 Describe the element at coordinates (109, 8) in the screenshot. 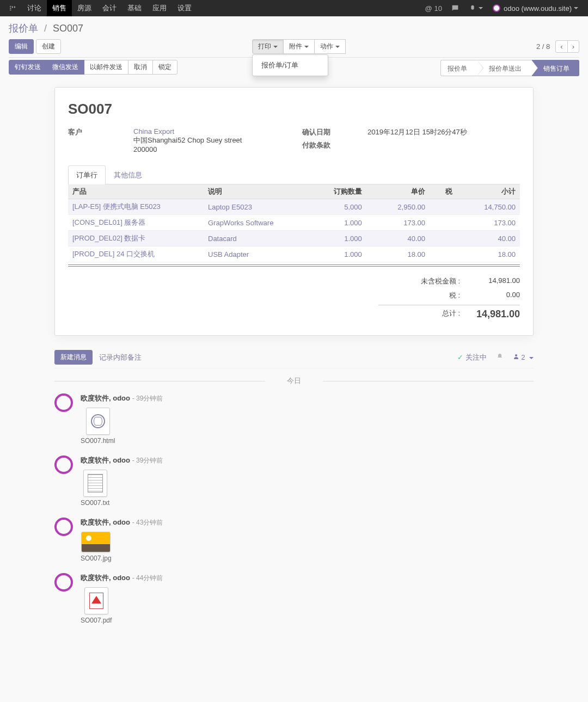

I see `nav-item-3: 会计` at that location.